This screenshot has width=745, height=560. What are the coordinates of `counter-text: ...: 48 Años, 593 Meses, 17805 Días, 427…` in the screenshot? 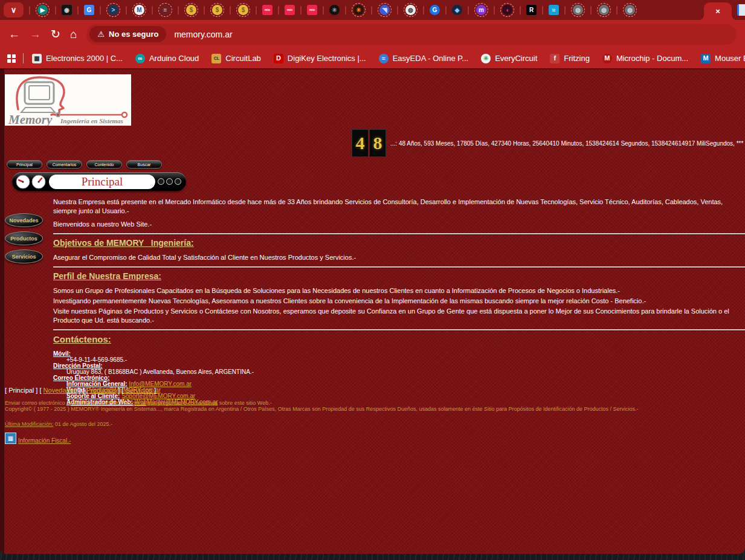 It's located at (568, 144).